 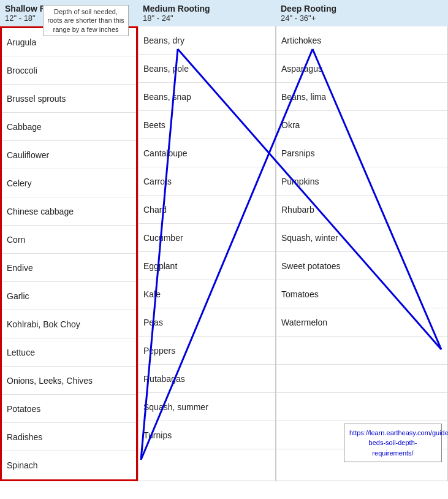 I want to click on list-item: Peas, so click(x=207, y=322).